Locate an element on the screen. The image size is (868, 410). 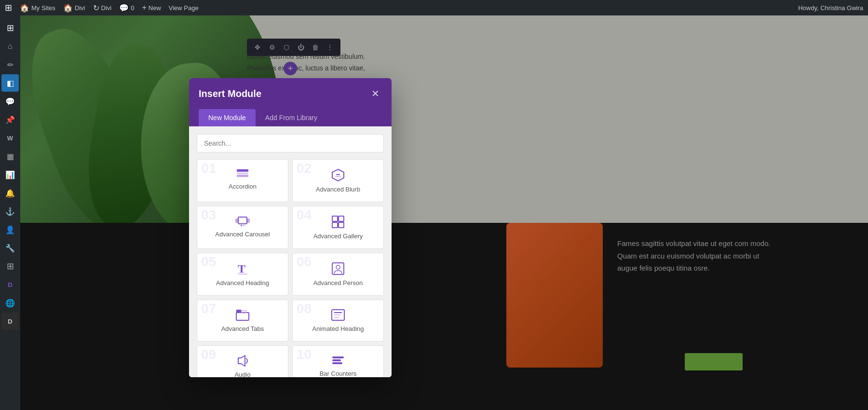
audio-label: Audio is located at coordinates (242, 374).